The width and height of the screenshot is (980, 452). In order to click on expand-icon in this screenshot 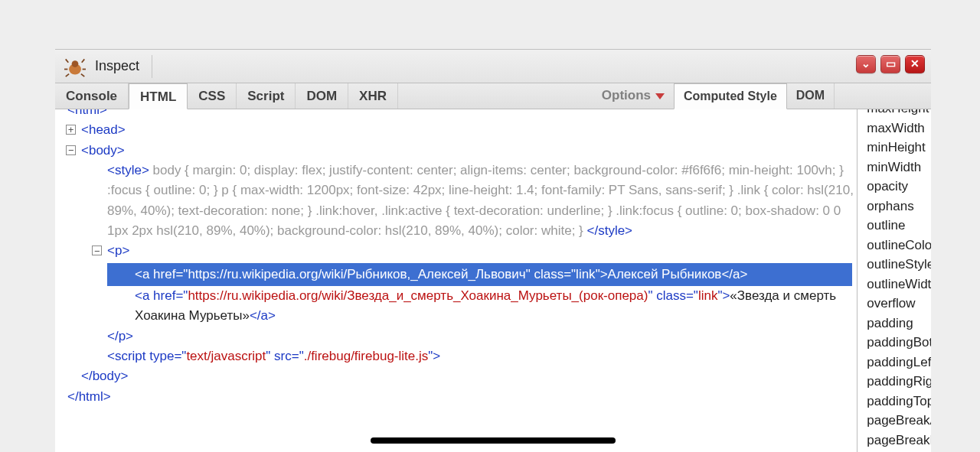, I will do `click(70, 130)`.